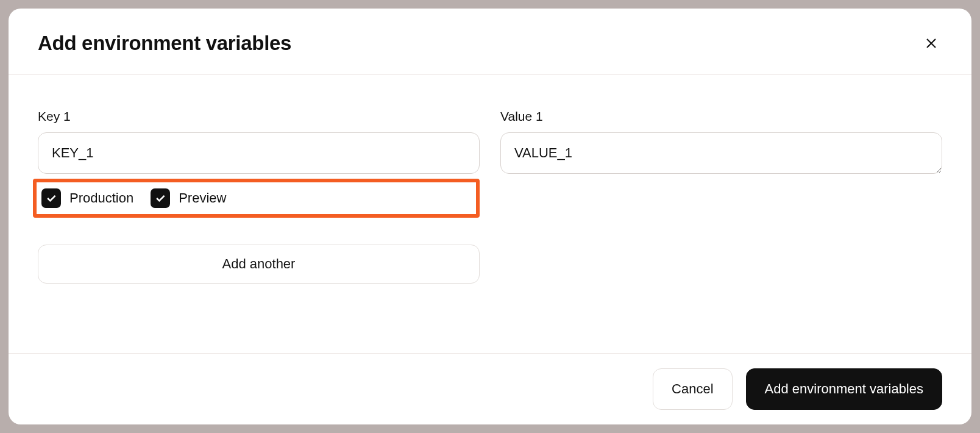 This screenshot has width=980, height=433. Describe the element at coordinates (258, 116) in the screenshot. I see `key-label: Key 1` at that location.